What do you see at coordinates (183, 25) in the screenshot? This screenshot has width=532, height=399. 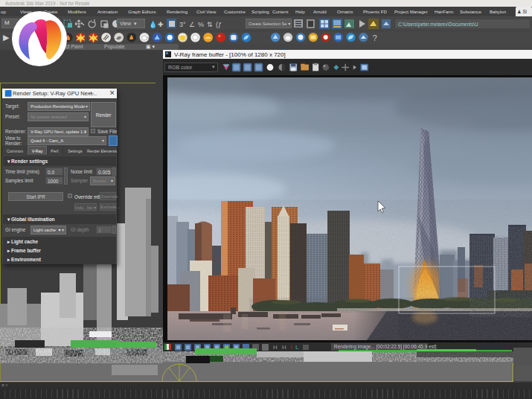 I see `svg-text: 3°` at bounding box center [183, 25].